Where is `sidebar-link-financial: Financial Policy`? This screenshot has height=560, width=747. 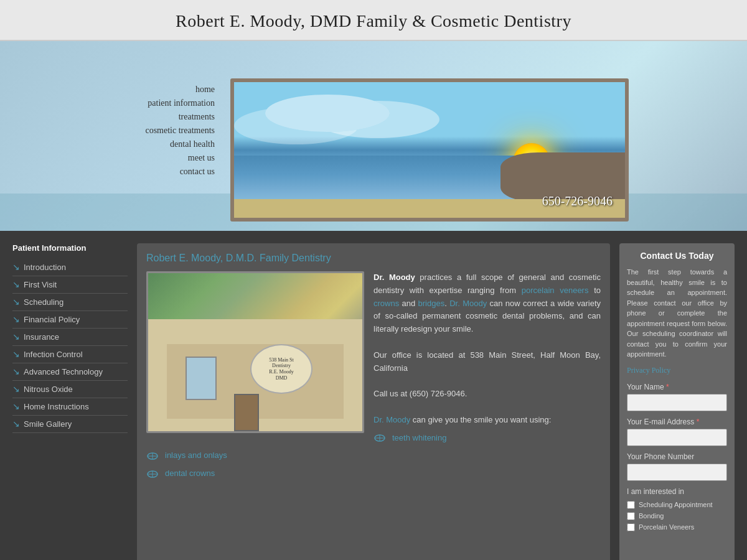
sidebar-link-financial: Financial Policy is located at coordinates (52, 320).